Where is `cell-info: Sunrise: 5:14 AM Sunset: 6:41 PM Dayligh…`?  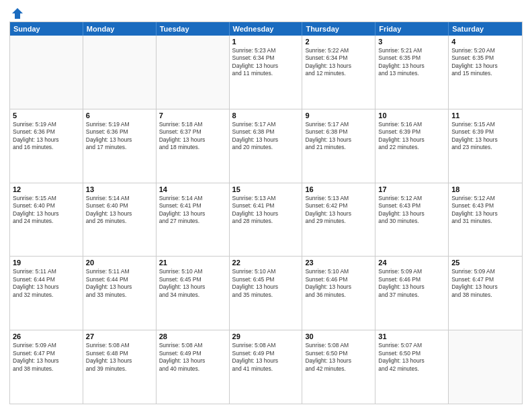 cell-info: Sunrise: 5:14 AM Sunset: 6:41 PM Dayligh… is located at coordinates (193, 210).